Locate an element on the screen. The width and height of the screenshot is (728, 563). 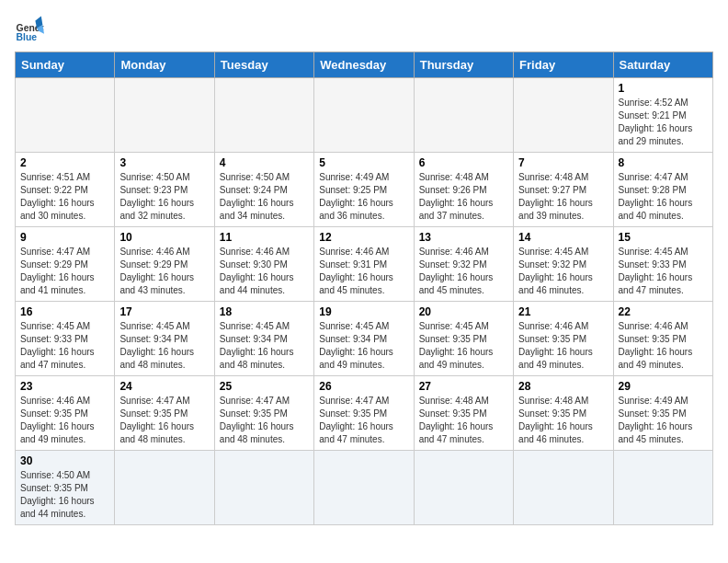
calendar-cell: 3Sunrise: 4:50 AM Sunset: 9:23 PM Daylig… is located at coordinates (165, 190).